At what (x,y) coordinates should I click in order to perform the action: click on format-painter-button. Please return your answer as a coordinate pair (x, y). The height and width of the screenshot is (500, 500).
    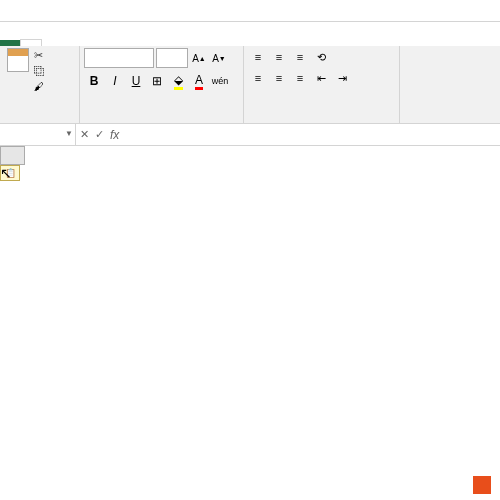
    Looking at the image, I should click on (41, 86).